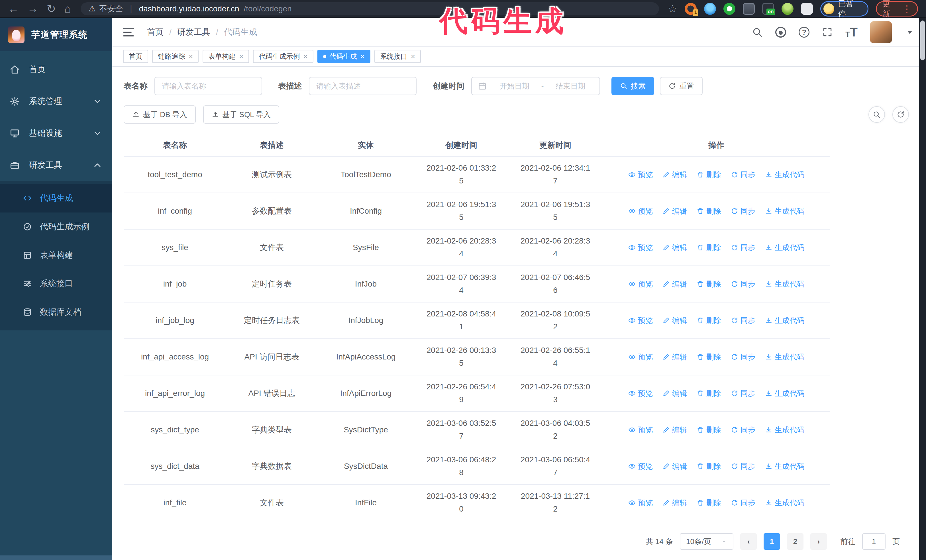 This screenshot has width=926, height=560. What do you see at coordinates (570, 86) in the screenshot?
I see `end-date-placeholder: 结束日期` at bounding box center [570, 86].